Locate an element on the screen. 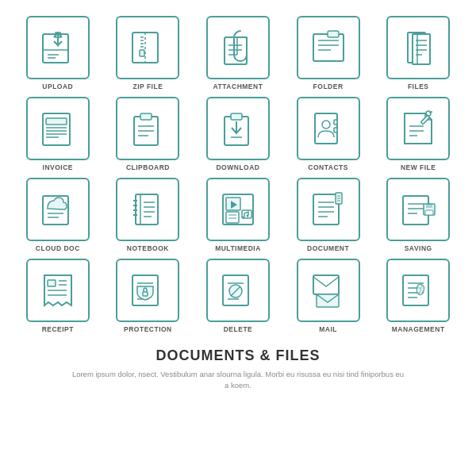  icon-box-upload is located at coordinates (58, 48).